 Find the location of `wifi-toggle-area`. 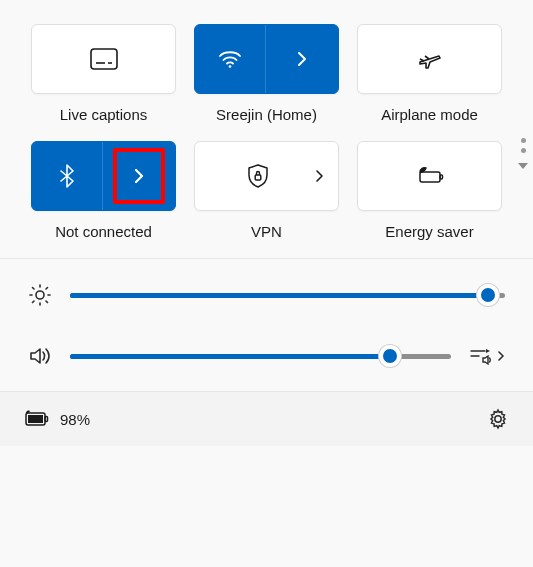

wifi-toggle-area is located at coordinates (230, 59).